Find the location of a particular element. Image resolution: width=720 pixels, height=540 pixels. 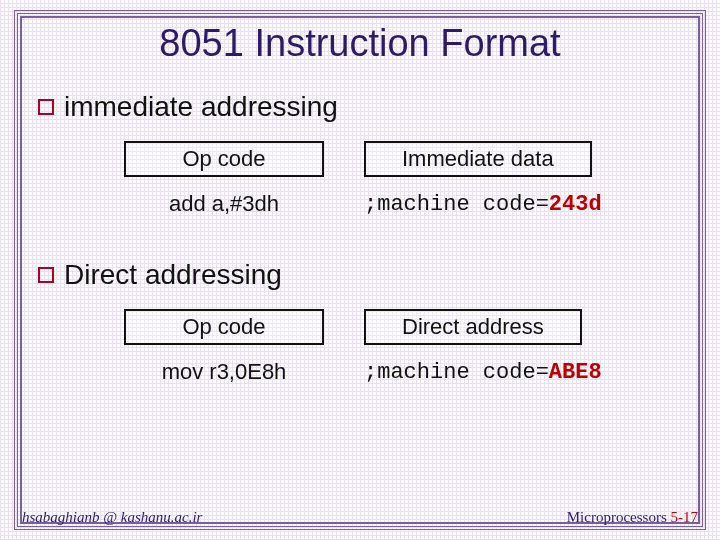

format-row: Op code Immediate data is located at coordinates (403, 159).